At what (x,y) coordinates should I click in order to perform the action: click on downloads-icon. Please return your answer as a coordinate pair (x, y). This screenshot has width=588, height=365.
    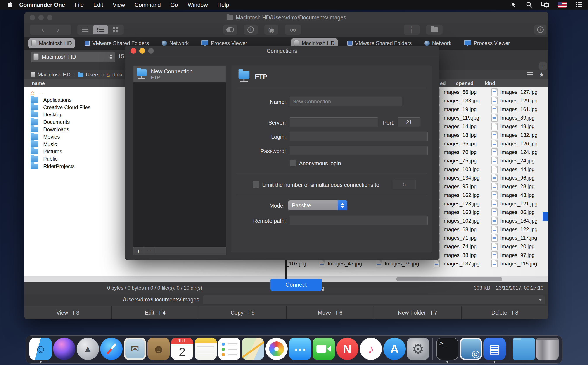
    Looking at the image, I should click on (524, 349).